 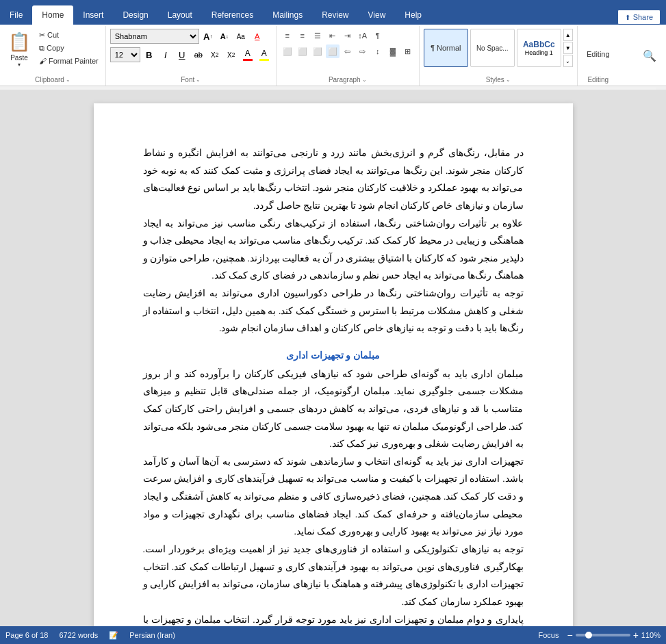 I want to click on show-formatting-button: ¶, so click(x=378, y=36).